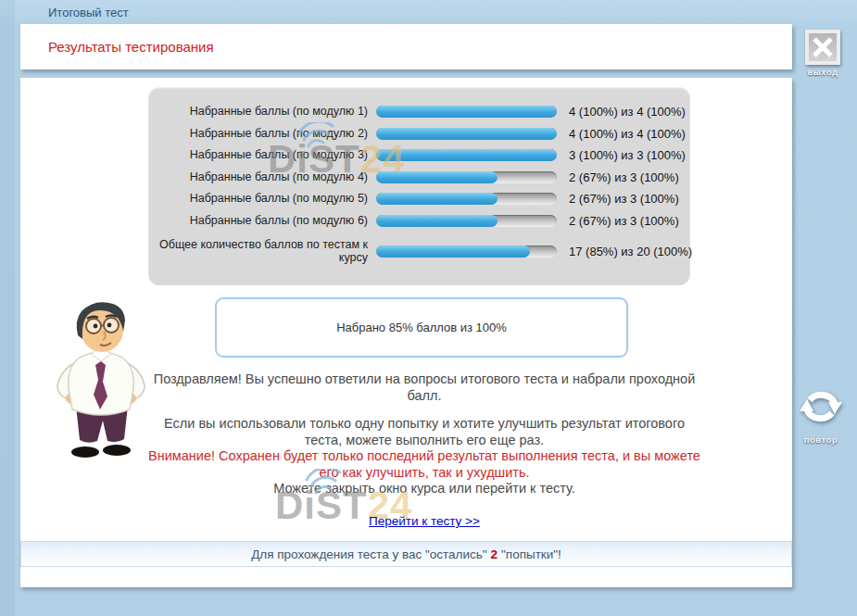  What do you see at coordinates (627, 156) in the screenshot?
I see `result-row-value: 3 (100%) из 3 (100%)` at bounding box center [627, 156].